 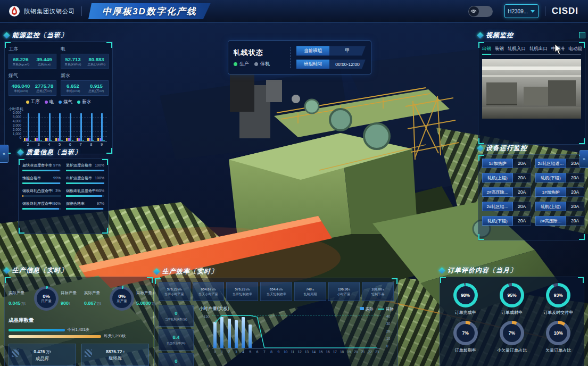 I want to click on company-name: 陕钢集团汉钢公司, so click(x=49, y=12).